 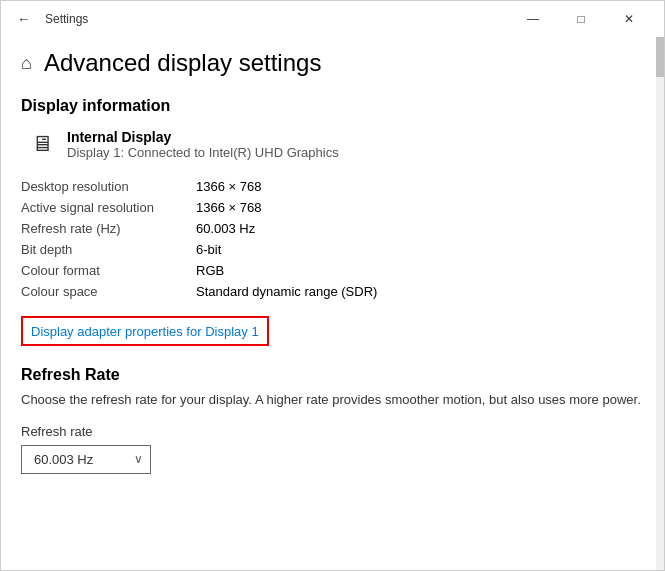 I want to click on scrollbar-thumb, so click(x=660, y=57).